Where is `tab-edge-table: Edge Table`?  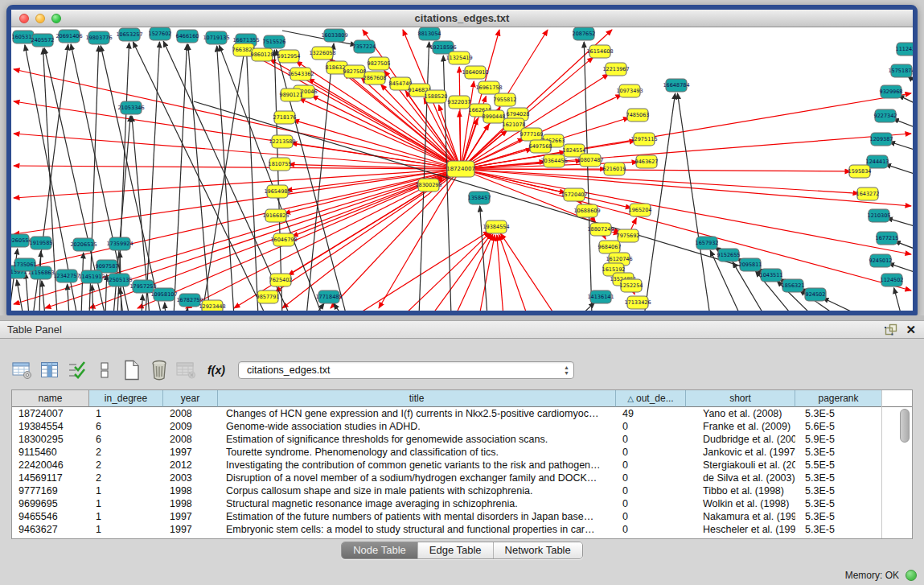 tab-edge-table: Edge Table is located at coordinates (456, 550).